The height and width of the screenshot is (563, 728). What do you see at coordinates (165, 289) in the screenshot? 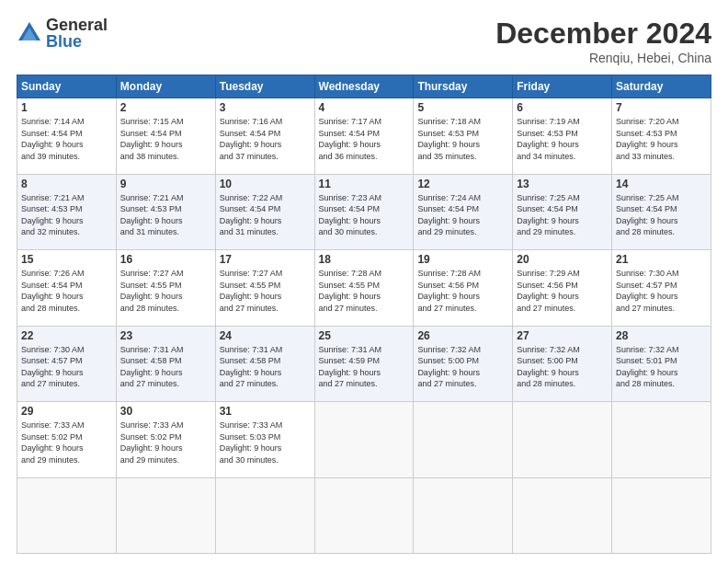
I see `calendar-cell: 16Sunrise: 7:27 AM Sunset: 4:55 PM Dayli…` at bounding box center [165, 289].